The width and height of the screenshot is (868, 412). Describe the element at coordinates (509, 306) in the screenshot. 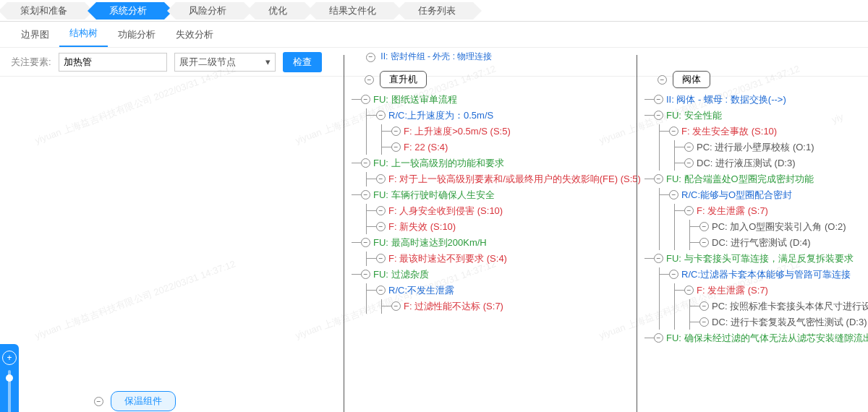

I see `children: −F: 过滤性能不达标 (S:7)` at that location.